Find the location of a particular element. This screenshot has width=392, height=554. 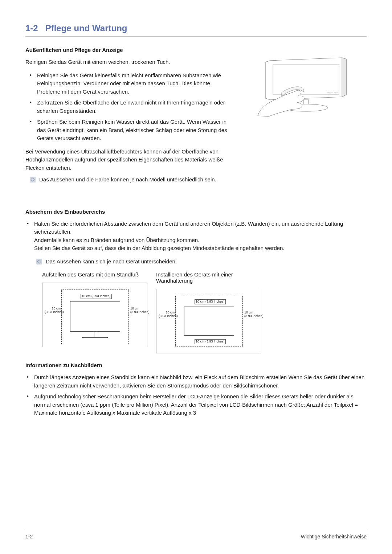

section-header: 1-2 Pflege und Wartung is located at coordinates (196, 30).